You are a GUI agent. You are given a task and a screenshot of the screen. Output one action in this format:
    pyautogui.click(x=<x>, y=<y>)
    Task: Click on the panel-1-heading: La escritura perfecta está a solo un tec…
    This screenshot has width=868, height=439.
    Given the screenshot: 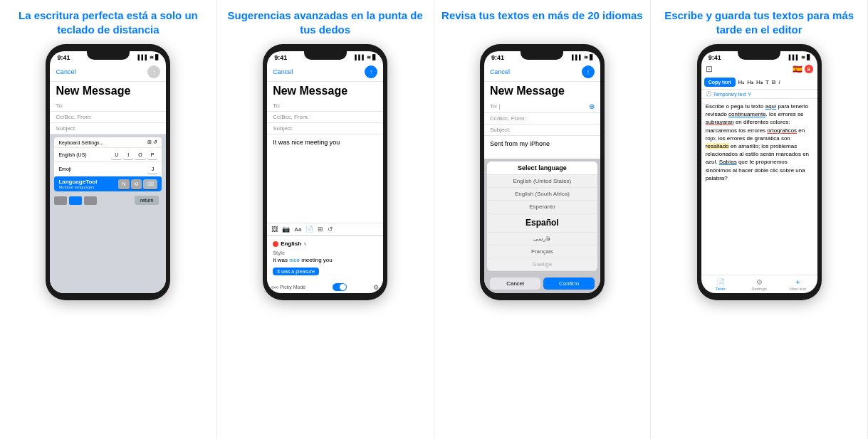 What is the action you would take?
    pyautogui.click(x=108, y=23)
    